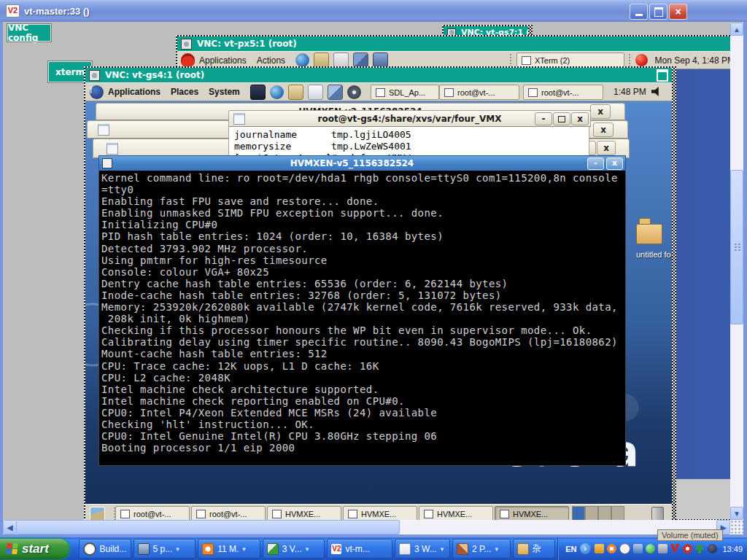 The width and height of the screenshot is (747, 560). I want to click on mail-tray-icon, so click(600, 548).